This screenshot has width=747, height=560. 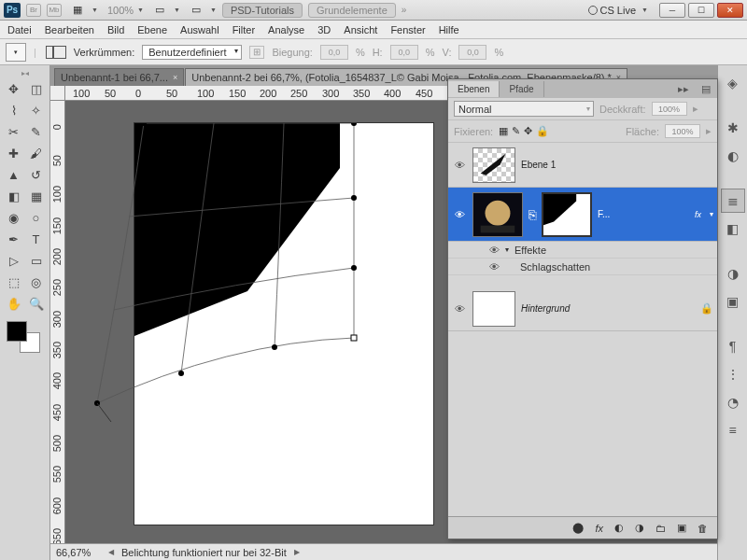 I want to click on panel-menu-icon: ▤, so click(x=706, y=90).